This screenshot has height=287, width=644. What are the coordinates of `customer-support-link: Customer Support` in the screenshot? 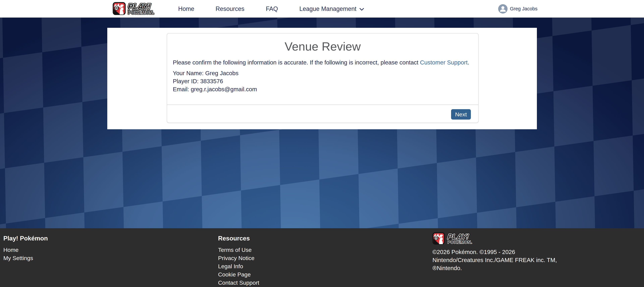 It's located at (444, 62).